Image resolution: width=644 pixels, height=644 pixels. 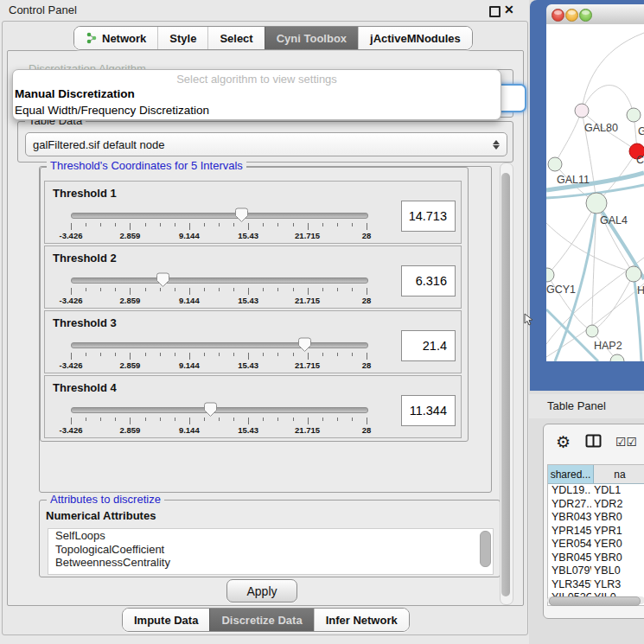 I want to click on control-panel-tabstrip: NetworkStyleSelectCyni ToolboxjActiveMNo…, so click(x=273, y=38).